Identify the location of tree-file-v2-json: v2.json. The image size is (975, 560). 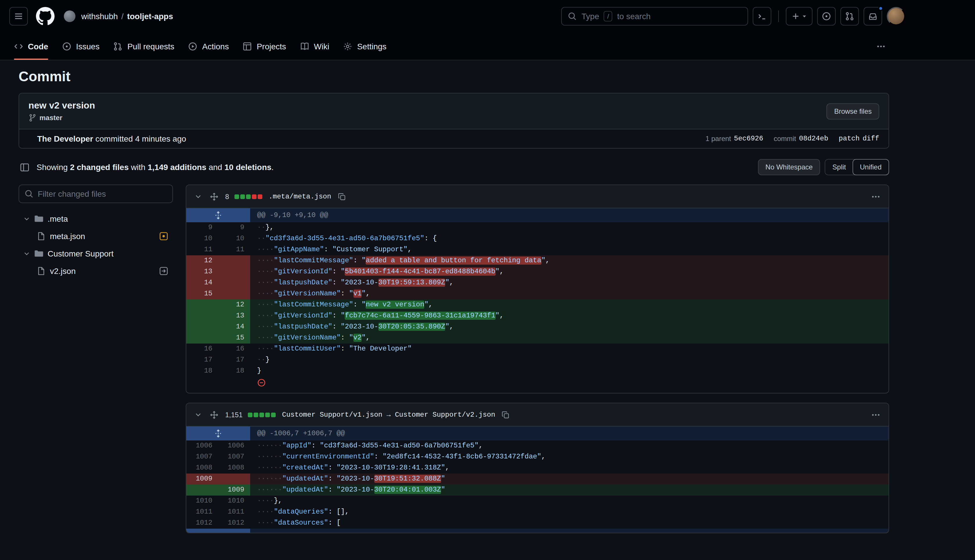
(96, 271).